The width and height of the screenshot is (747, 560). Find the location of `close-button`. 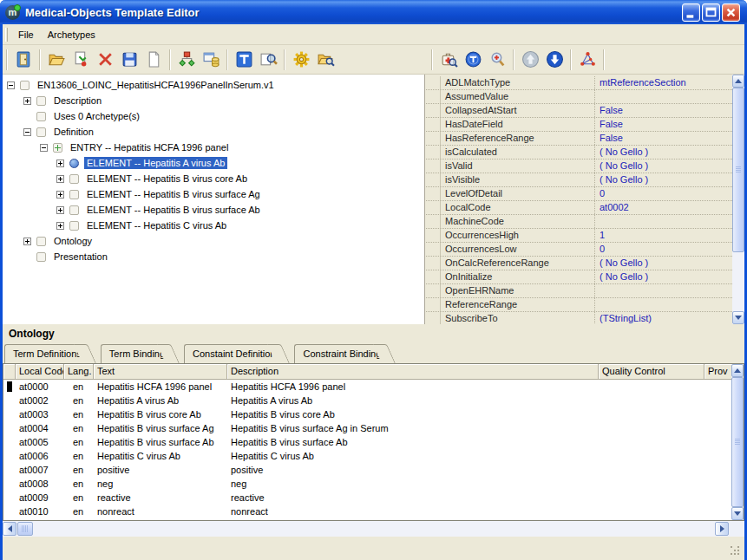

close-button is located at coordinates (731, 12).